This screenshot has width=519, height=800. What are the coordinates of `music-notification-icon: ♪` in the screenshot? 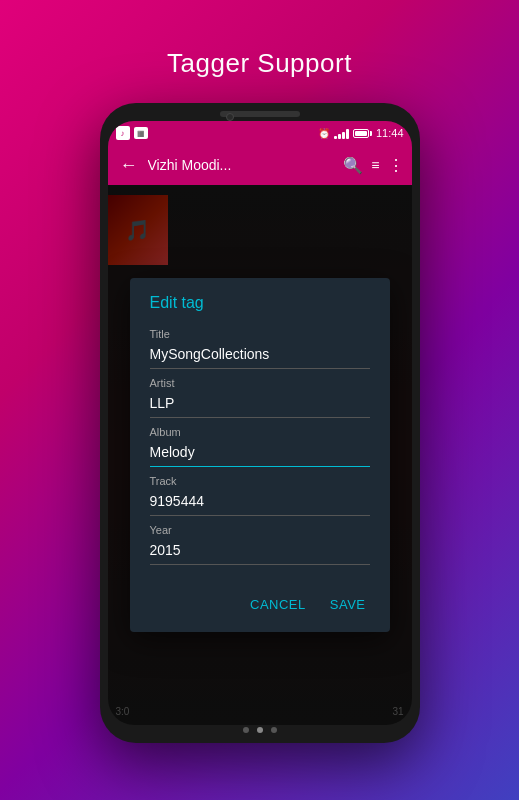 It's located at (123, 133).